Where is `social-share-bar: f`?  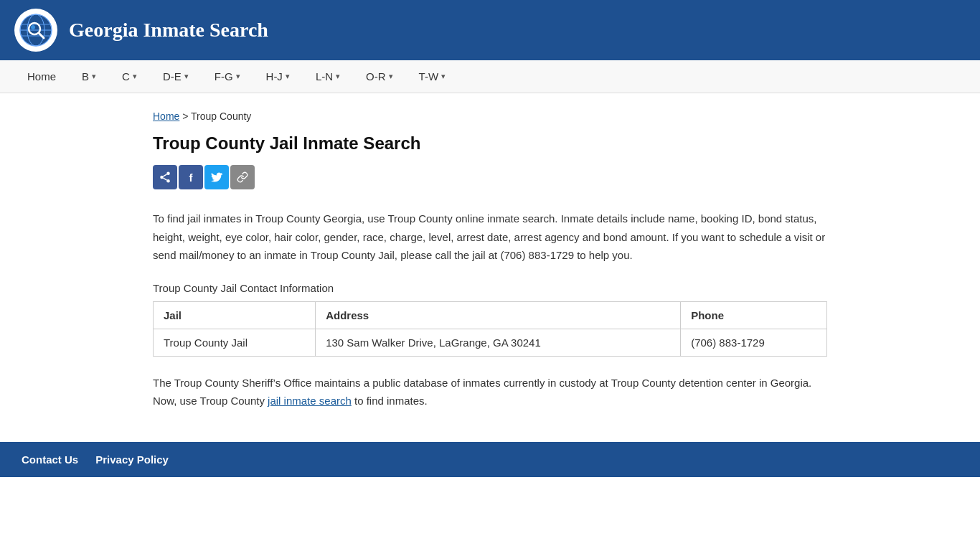 social-share-bar: f is located at coordinates (490, 177).